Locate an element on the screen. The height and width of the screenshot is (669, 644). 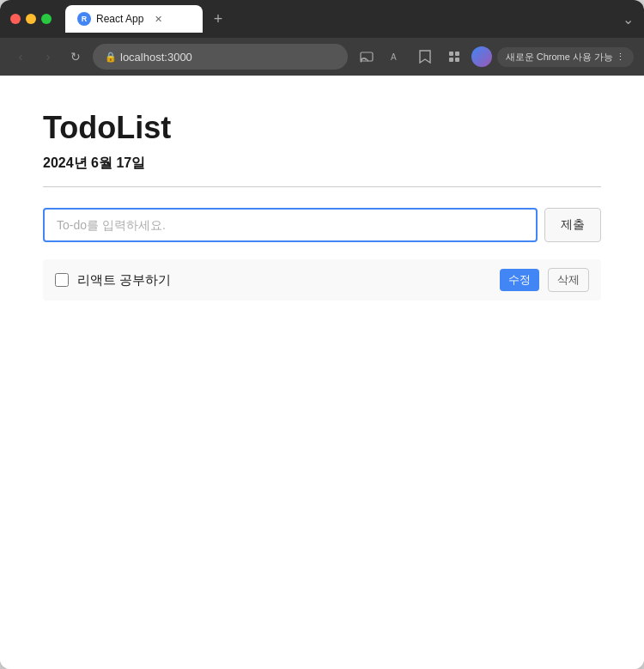
todo-item: 리액트 공부하기 수정 삭제 is located at coordinates (322, 280).